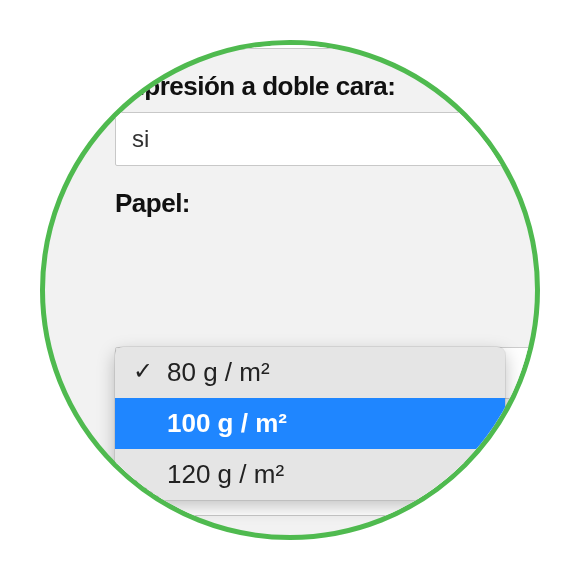 The image size is (580, 580). I want to click on paper-option-label: 100 g / m², so click(227, 423).